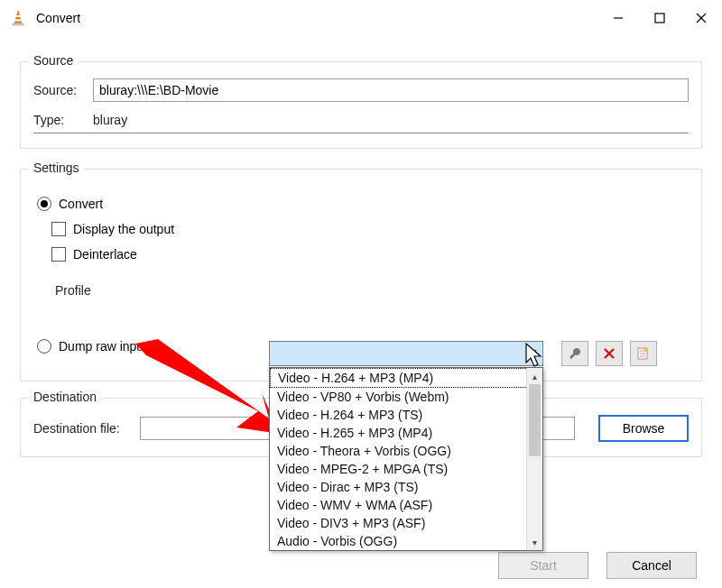 The image size is (722, 588). What do you see at coordinates (660, 18) in the screenshot?
I see `maximize-button` at bounding box center [660, 18].